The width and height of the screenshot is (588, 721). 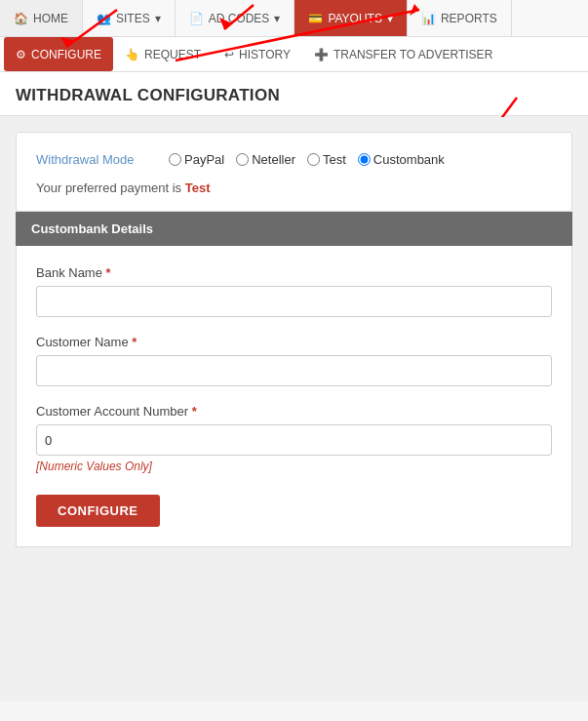 I want to click on request-icon: 👆, so click(x=133, y=55).